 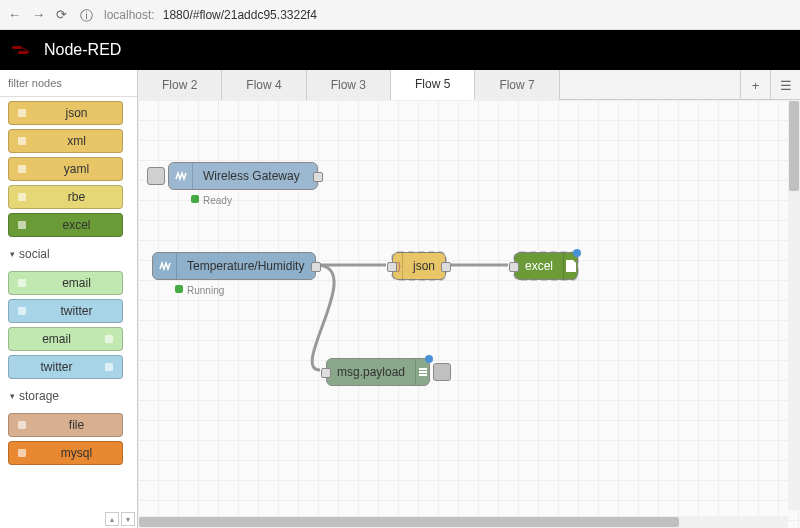 I want to click on status-text: Running, so click(x=206, y=290).